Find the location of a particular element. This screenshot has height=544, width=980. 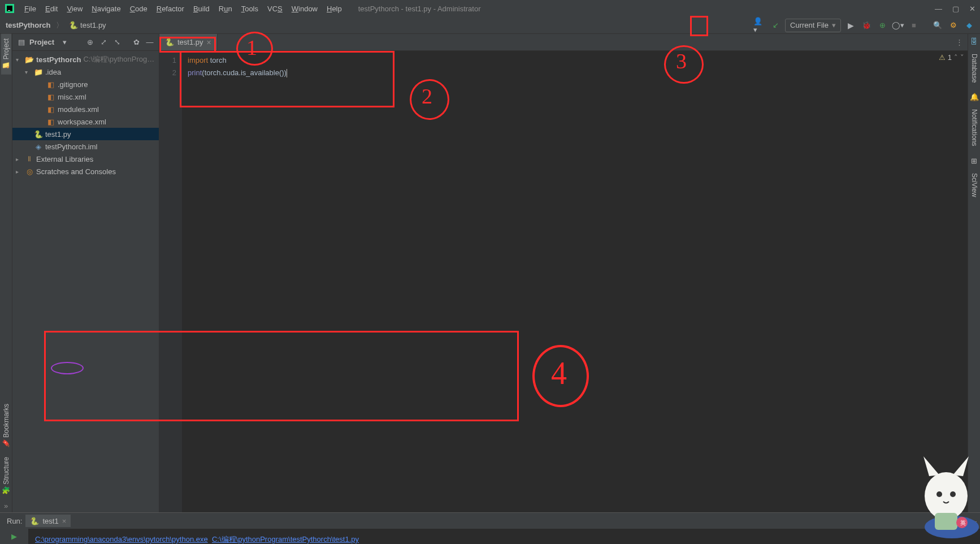

menu-file: File is located at coordinates (31, 9).